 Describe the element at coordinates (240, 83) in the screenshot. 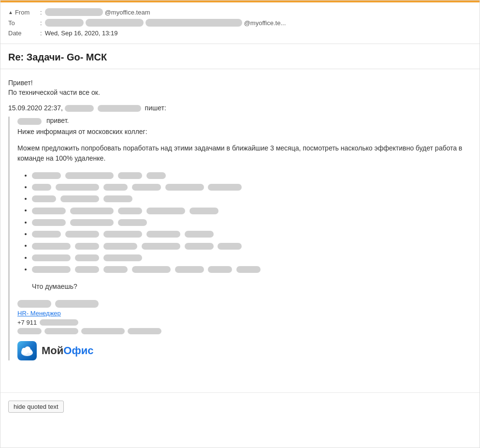

I see `greeting-text: Привет!` at that location.